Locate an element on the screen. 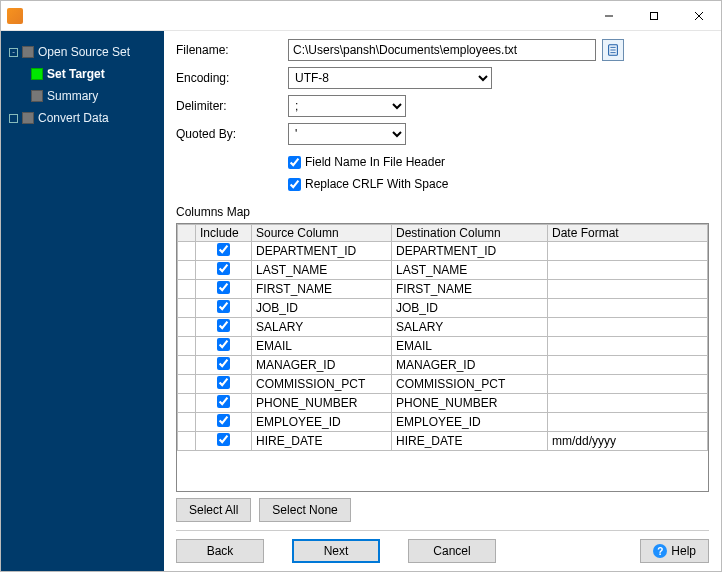 The height and width of the screenshot is (572, 722). tree-toggle-icon is located at coordinates (14, 118).